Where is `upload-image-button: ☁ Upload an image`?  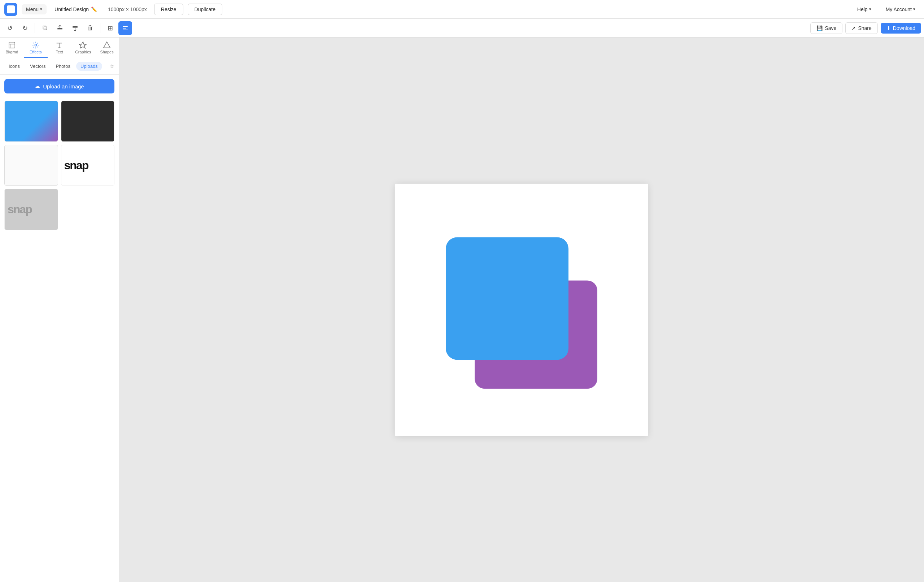 upload-image-button: ☁ Upload an image is located at coordinates (59, 86).